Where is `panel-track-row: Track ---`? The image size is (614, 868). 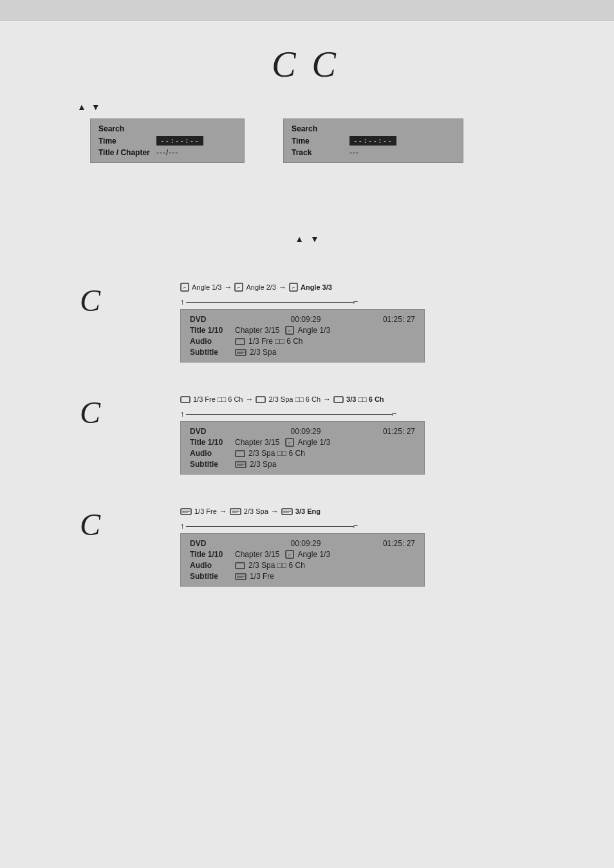
panel-track-row: Track --- is located at coordinates (373, 153).